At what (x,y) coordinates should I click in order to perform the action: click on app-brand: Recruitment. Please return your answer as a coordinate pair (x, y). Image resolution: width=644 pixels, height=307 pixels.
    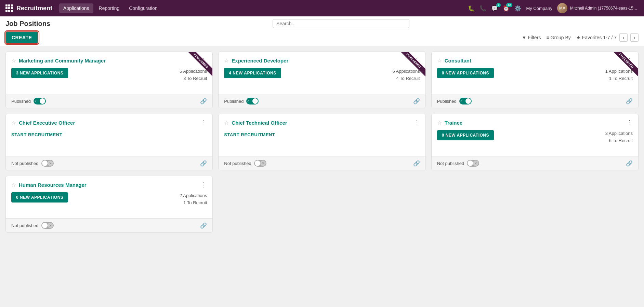
    Looking at the image, I should click on (29, 8).